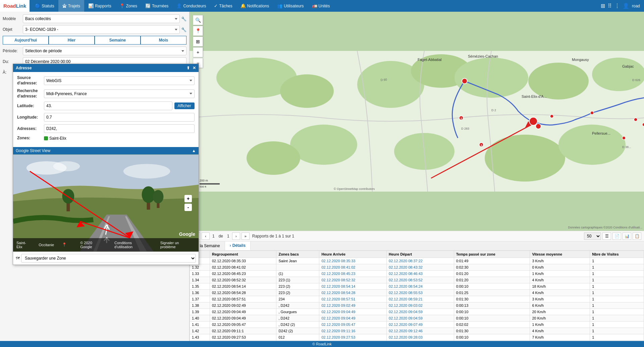  I want to click on more-icon: ⋮, so click(617, 6).